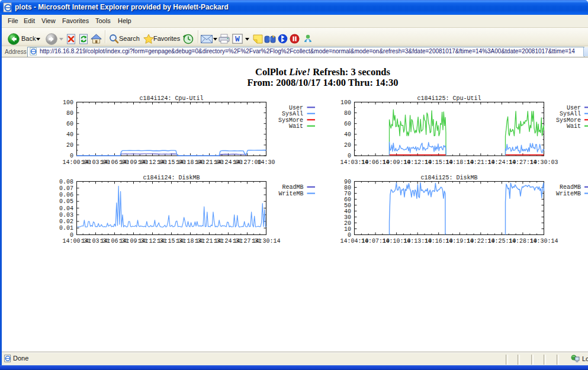 This screenshot has width=588, height=370. Describe the element at coordinates (66, 215) in the screenshot. I see `svg-text: 0.03` at that location.